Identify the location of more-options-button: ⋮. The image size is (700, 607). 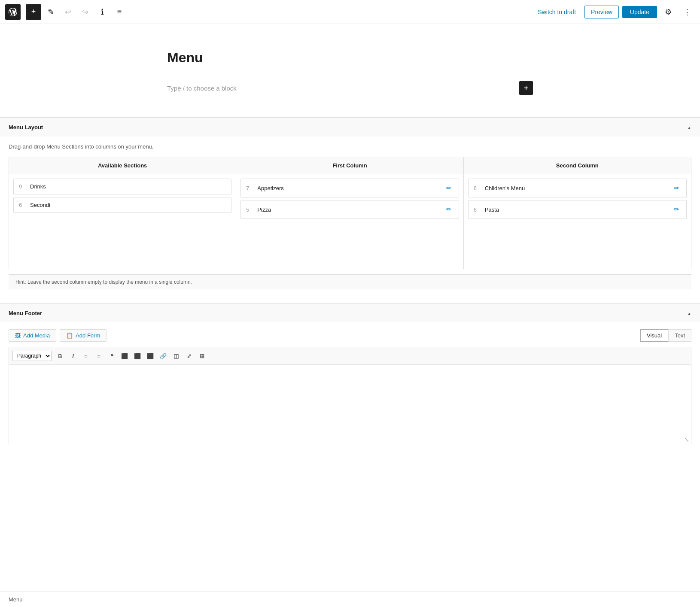
(687, 12).